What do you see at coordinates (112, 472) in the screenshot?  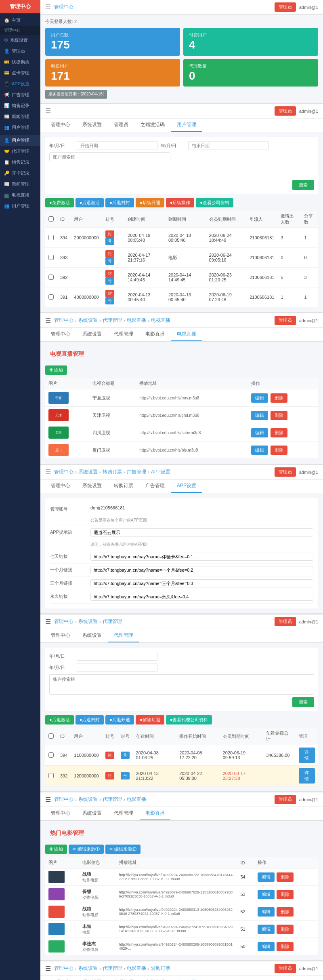 I see `bc-app-order: 转购订票` at bounding box center [112, 472].